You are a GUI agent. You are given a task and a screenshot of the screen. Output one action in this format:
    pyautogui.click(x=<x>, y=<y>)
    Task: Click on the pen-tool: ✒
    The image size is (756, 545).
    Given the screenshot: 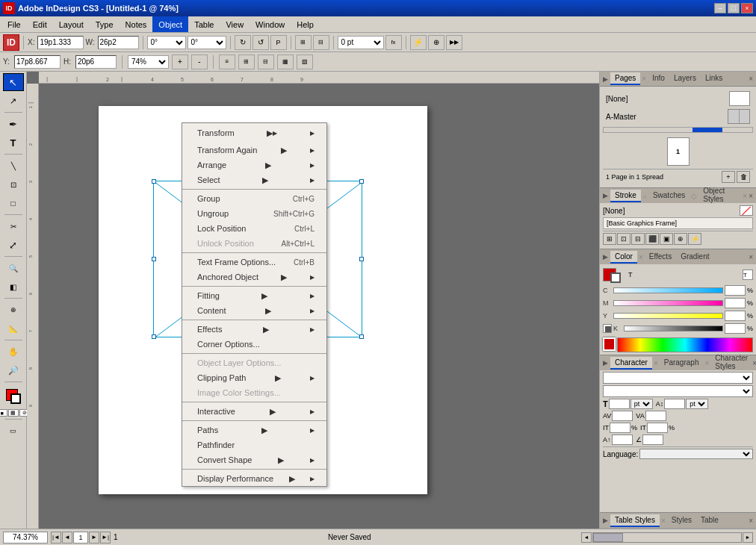 What is the action you would take?
    pyautogui.click(x=13, y=124)
    